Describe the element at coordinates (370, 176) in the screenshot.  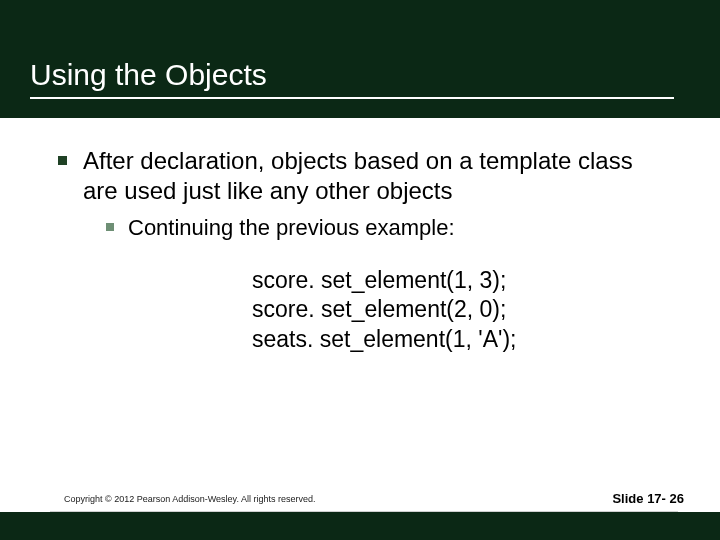
I see `bullet-level1-text: After declaration, objects based on a te…` at that location.